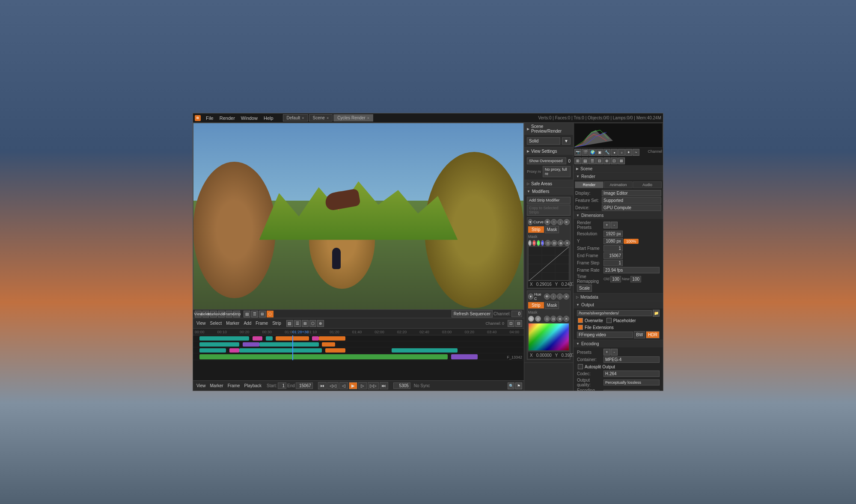  Describe the element at coordinates (536, 305) in the screenshot. I see `hue-strip-btn: Strip` at that location.